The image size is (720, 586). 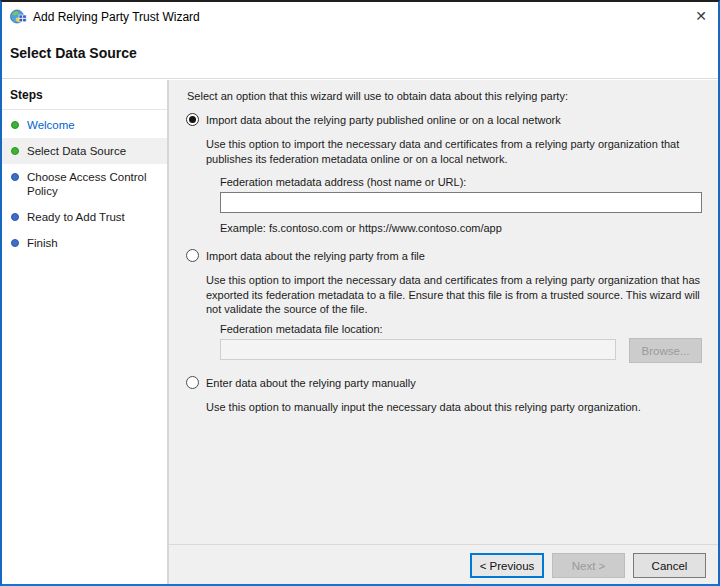 I want to click on step-item-welcome: Welcome, so click(x=84, y=125).